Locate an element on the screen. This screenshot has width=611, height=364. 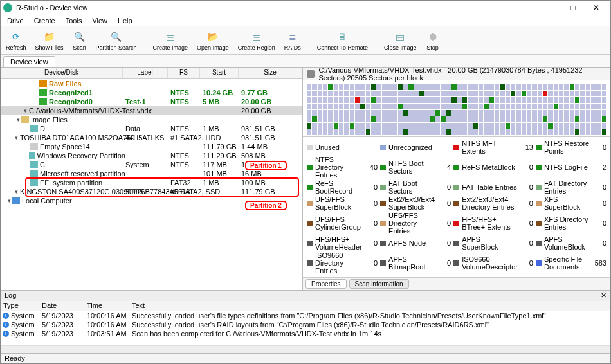
log-body: iSystem5/19/202310:00:16 AMSuccessfully … is located at coordinates (306, 328).